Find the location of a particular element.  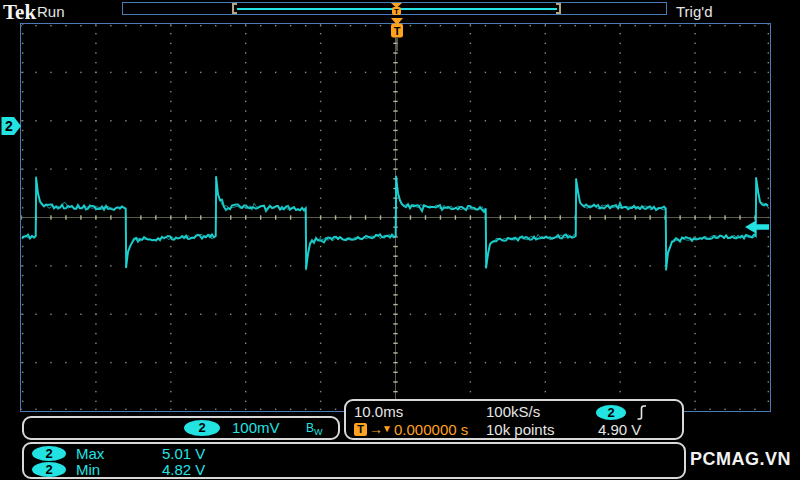

measurements-box: 2 Max 5.01 V 2 Min 4.82 V is located at coordinates (354, 460).